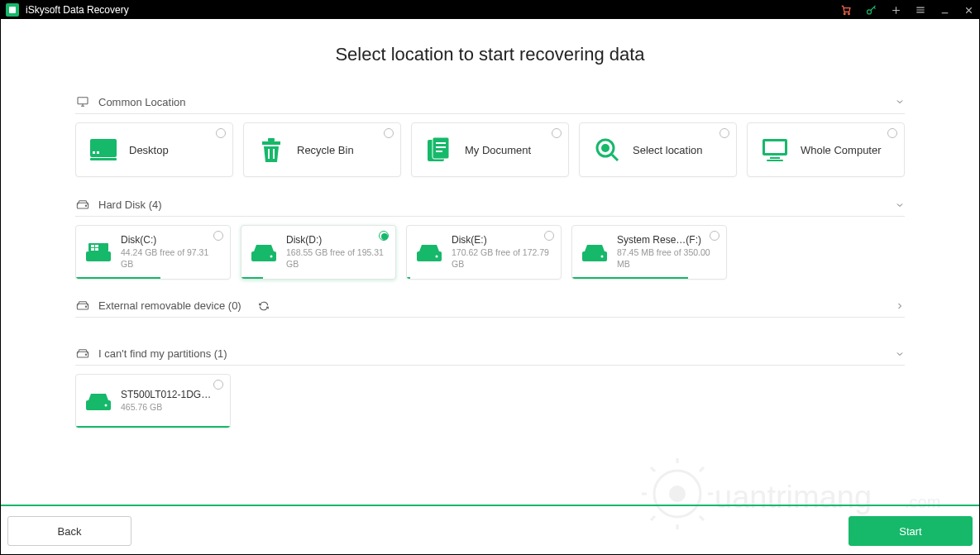  What do you see at coordinates (131, 205) in the screenshot?
I see `section-label: Hard Disk (4)` at bounding box center [131, 205].